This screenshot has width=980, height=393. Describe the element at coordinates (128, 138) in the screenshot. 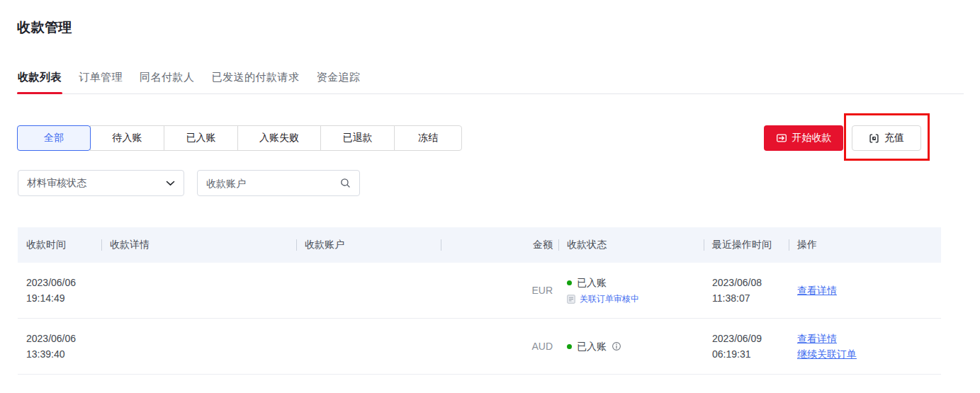

I see `filter-pending: 待入账` at that location.